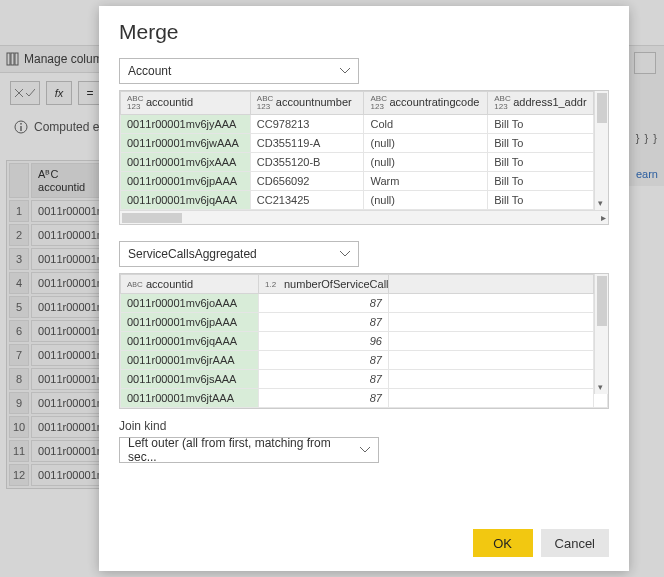 This screenshot has height=577, width=664. I want to click on table-row: 0011r00001mv6jqAAA96, so click(364, 342).